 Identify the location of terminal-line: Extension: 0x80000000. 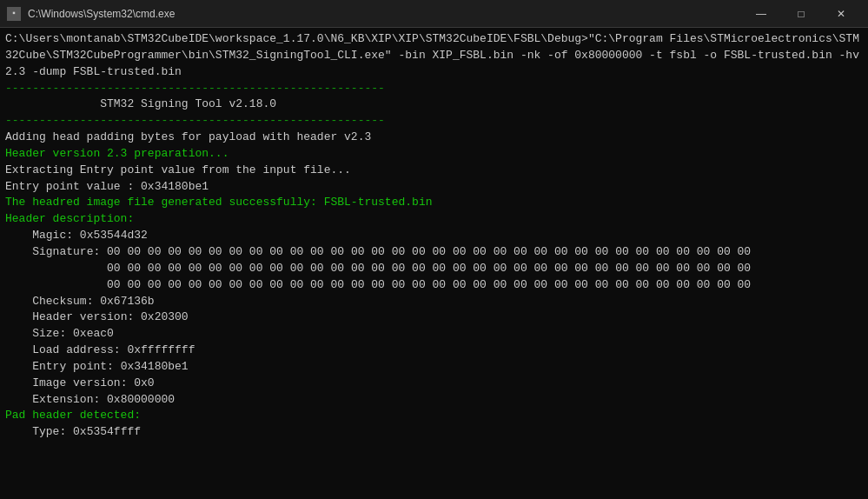
(434, 400).